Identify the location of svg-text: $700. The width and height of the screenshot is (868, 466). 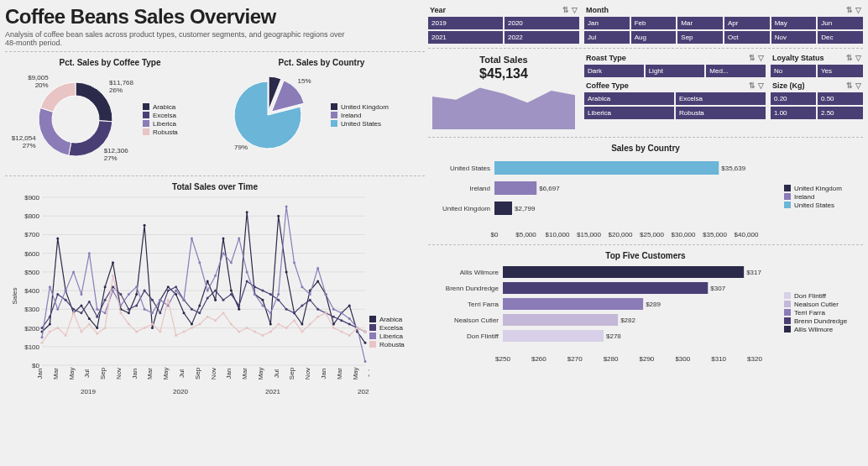
(32, 235).